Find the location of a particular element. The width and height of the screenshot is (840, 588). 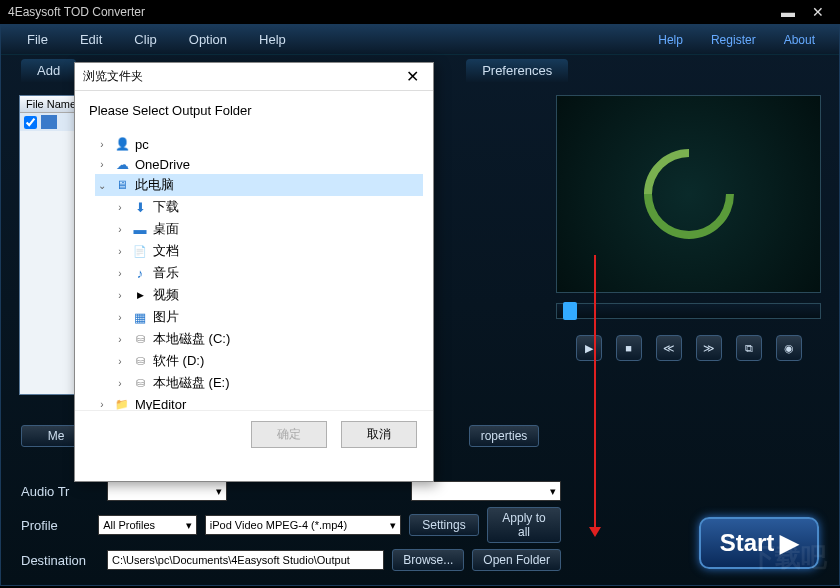

menu-edit: Edit is located at coordinates (91, 40).